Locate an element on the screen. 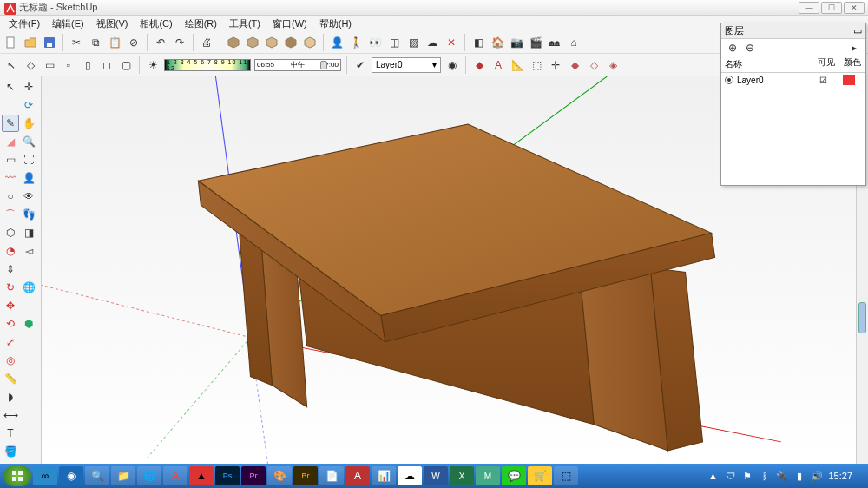 The height and width of the screenshot is (488, 868). paste-icon: 📋 is located at coordinates (115, 43).